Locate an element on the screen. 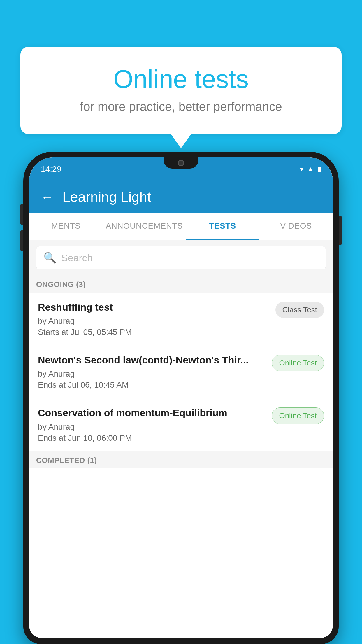 This screenshot has width=362, height=644. back-button: ← is located at coordinates (47, 197).